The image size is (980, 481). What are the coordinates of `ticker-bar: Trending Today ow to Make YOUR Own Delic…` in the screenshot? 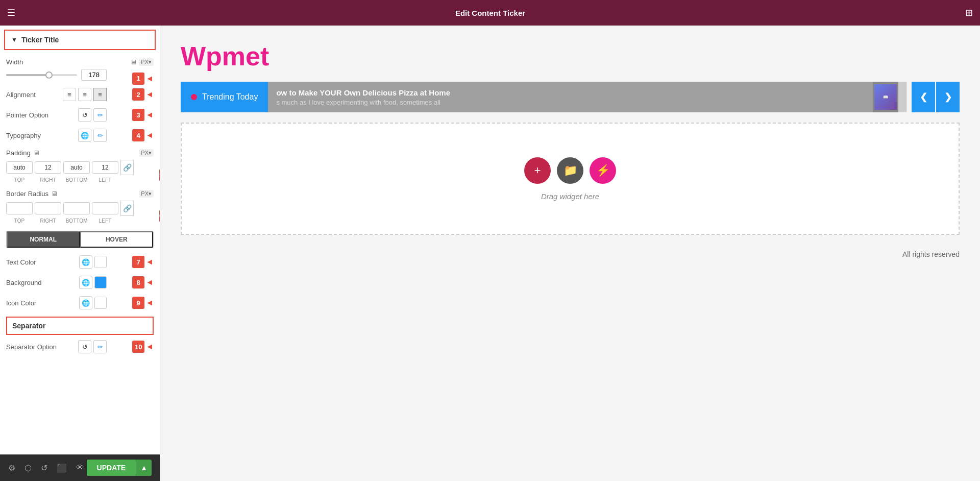 It's located at (570, 97).